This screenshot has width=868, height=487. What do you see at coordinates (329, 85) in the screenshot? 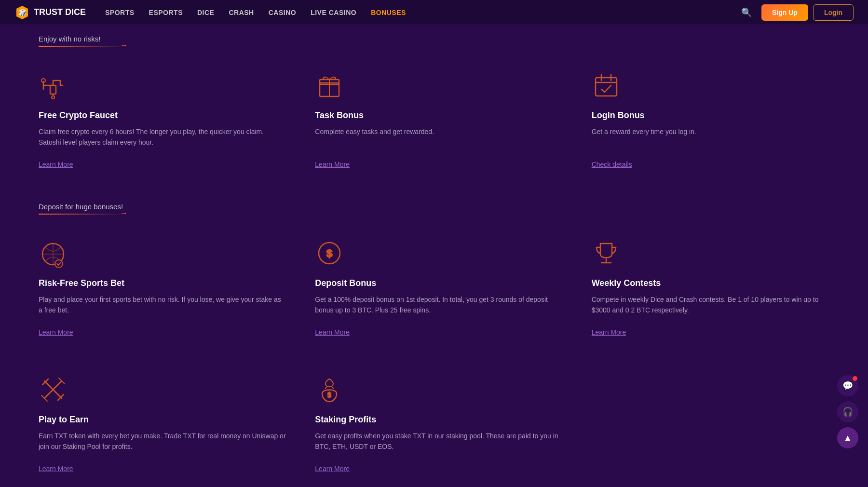
I see `gift-icon` at bounding box center [329, 85].